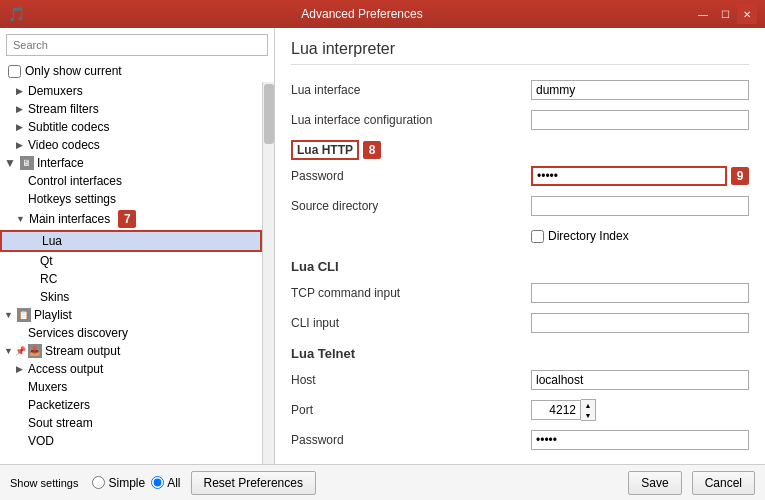 The height and width of the screenshot is (500, 765). I want to click on lua-http-password-label: Password, so click(411, 176).